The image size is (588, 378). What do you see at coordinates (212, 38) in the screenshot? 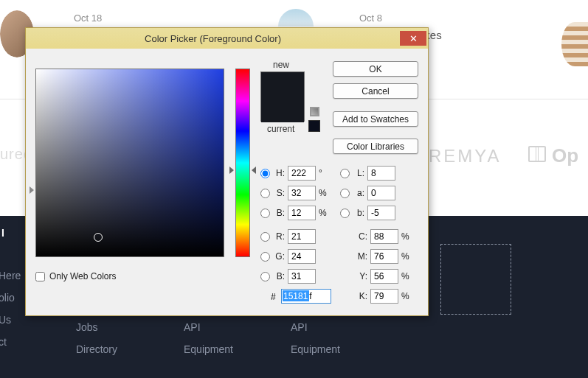
I see `dialog-title: Color Picker (Foreground Color)` at bounding box center [212, 38].